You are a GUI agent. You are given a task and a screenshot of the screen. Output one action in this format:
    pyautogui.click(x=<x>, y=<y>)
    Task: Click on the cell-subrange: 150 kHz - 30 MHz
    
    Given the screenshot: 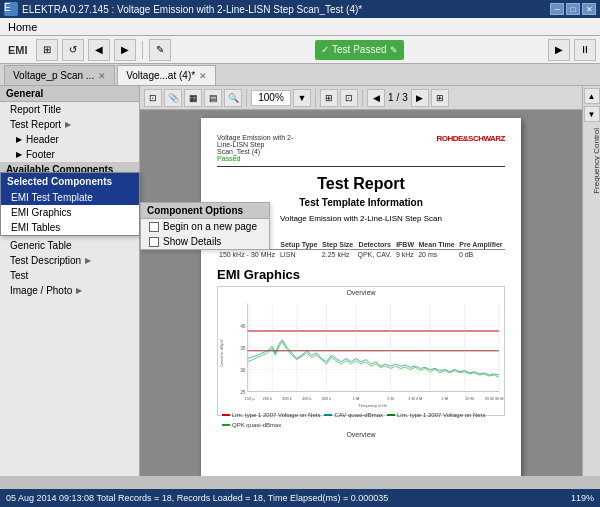 What is the action you would take?
    pyautogui.click(x=248, y=255)
    